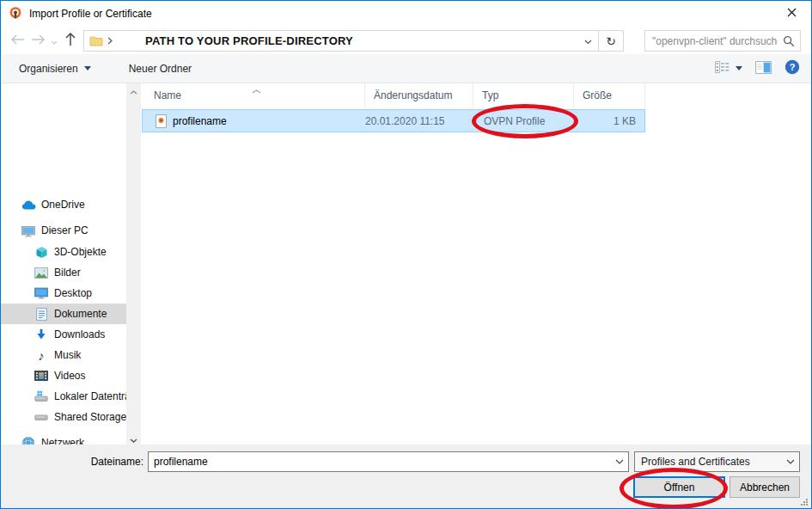 The image size is (812, 509). What do you see at coordinates (792, 69) in the screenshot?
I see `help-button: ?` at bounding box center [792, 69].